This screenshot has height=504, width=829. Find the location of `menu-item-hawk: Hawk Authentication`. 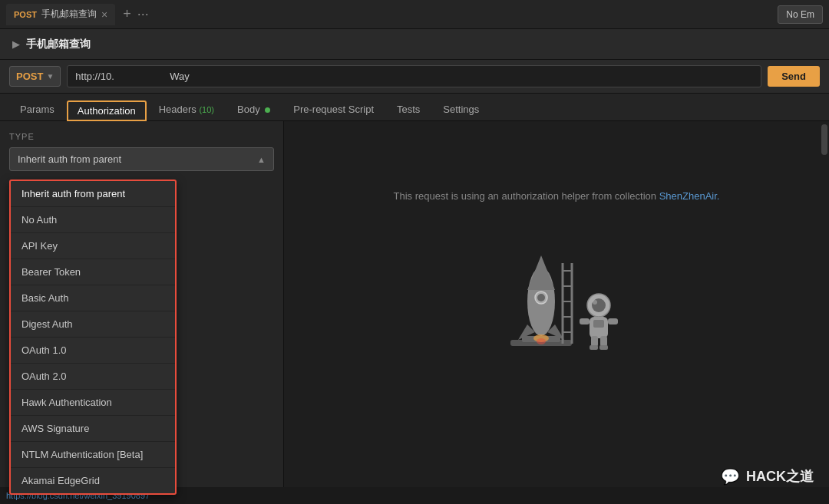

menu-item-hawk: Hawk Authentication is located at coordinates (93, 403).